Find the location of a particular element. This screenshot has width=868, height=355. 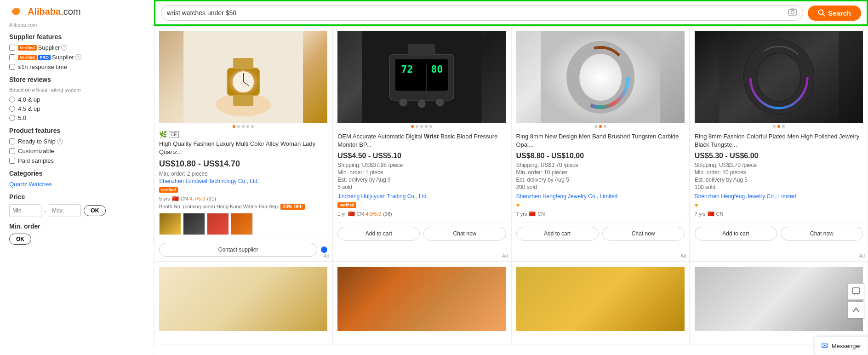

logo-area: Alibaba.com is located at coordinates (77, 11).